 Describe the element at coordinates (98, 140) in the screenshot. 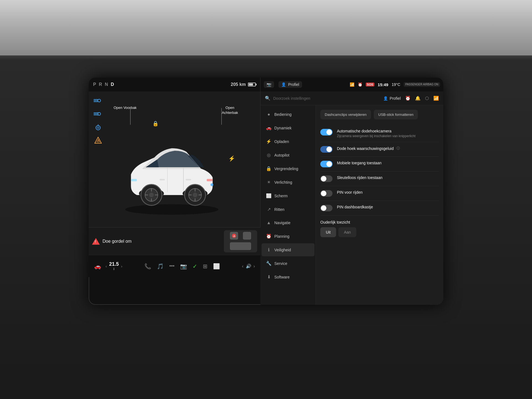

I see `seatbelt-icon: ⚠` at that location.